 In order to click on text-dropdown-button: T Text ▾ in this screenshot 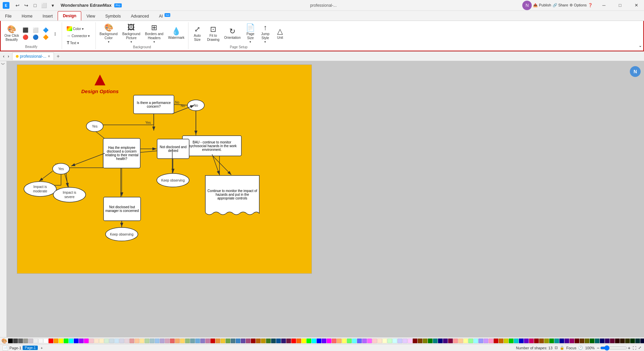, I will do `click(78, 43)`.